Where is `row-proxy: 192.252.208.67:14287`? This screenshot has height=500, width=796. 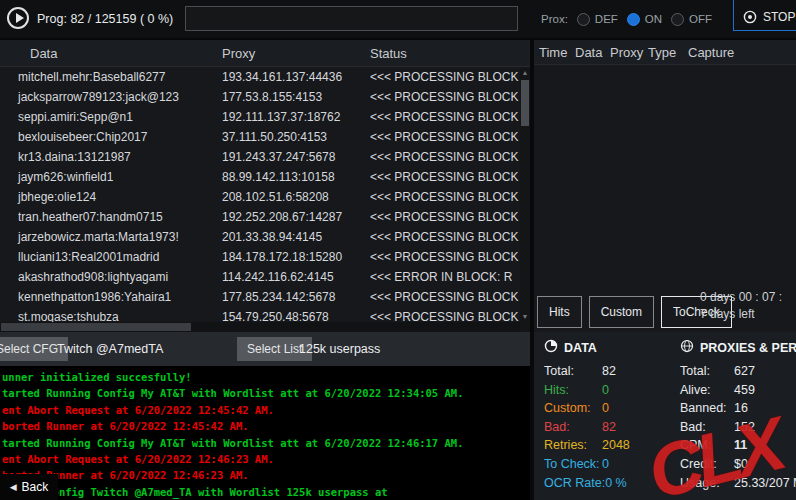
row-proxy: 192.252.208.67:14287 is located at coordinates (296, 217).